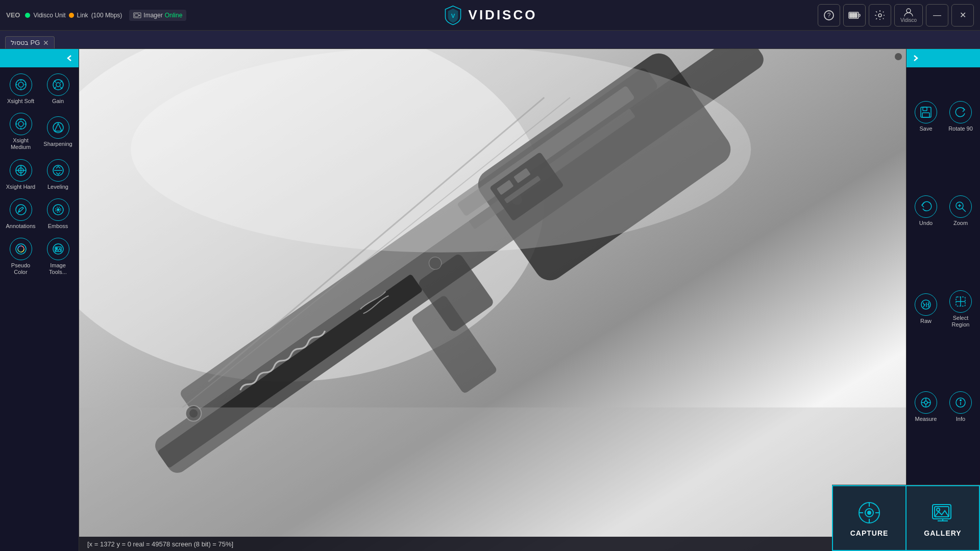 This screenshot has height=551, width=980. What do you see at coordinates (961, 407) in the screenshot?
I see `tool-info: Info` at bounding box center [961, 407].